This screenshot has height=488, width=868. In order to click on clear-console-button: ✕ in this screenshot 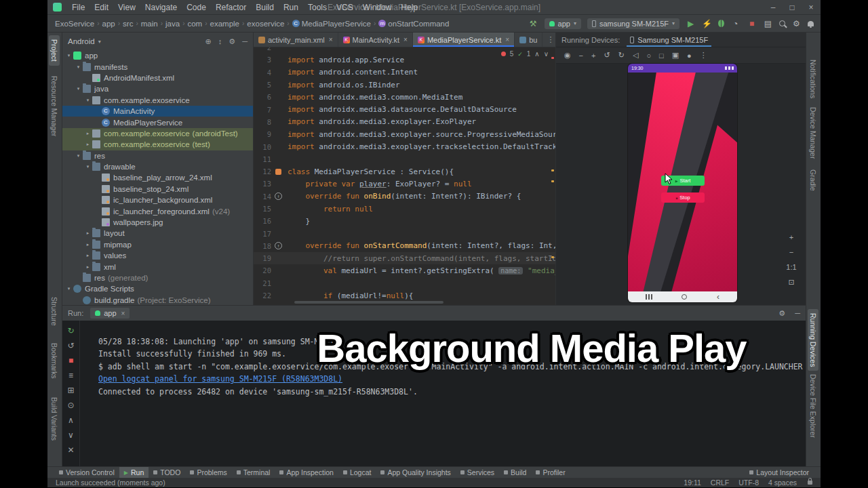, I will do `click(71, 450)`.